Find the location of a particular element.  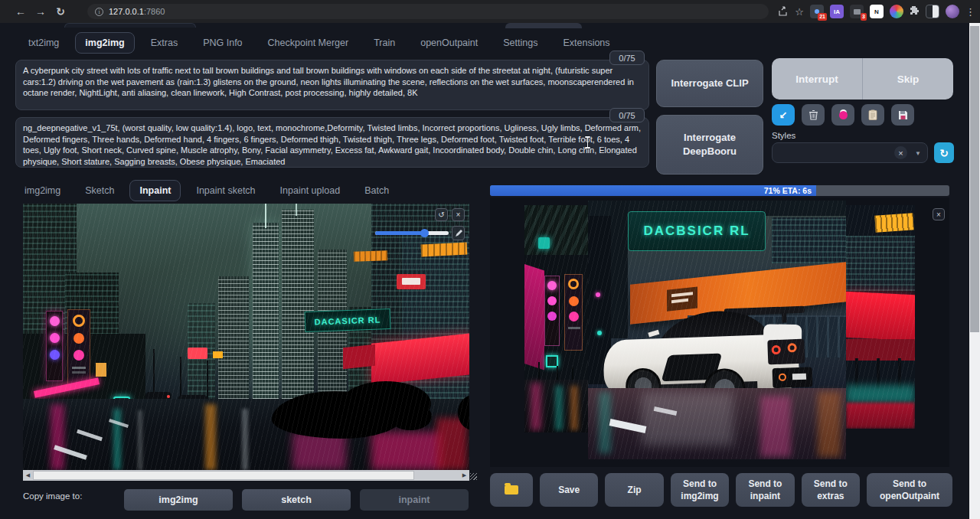

scrolled-element-peek is located at coordinates (544, 26).